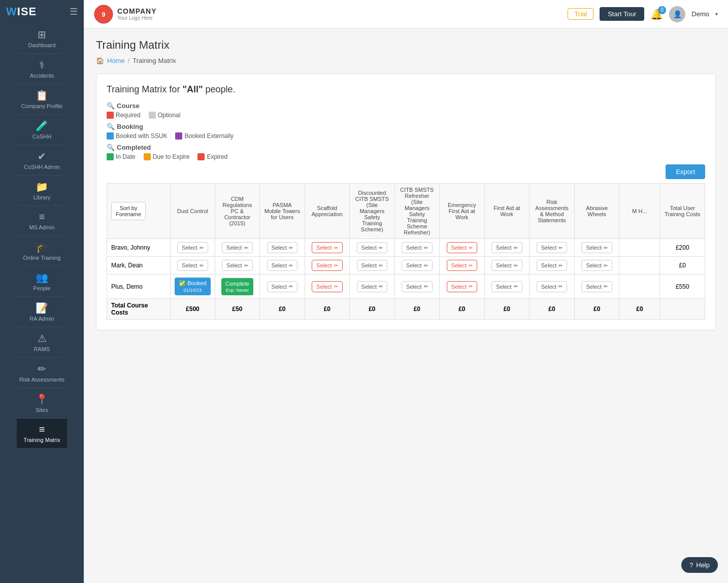 The height and width of the screenshot is (583, 728). What do you see at coordinates (597, 248) in the screenshot?
I see `cell-0-9: Select ✏` at bounding box center [597, 248].